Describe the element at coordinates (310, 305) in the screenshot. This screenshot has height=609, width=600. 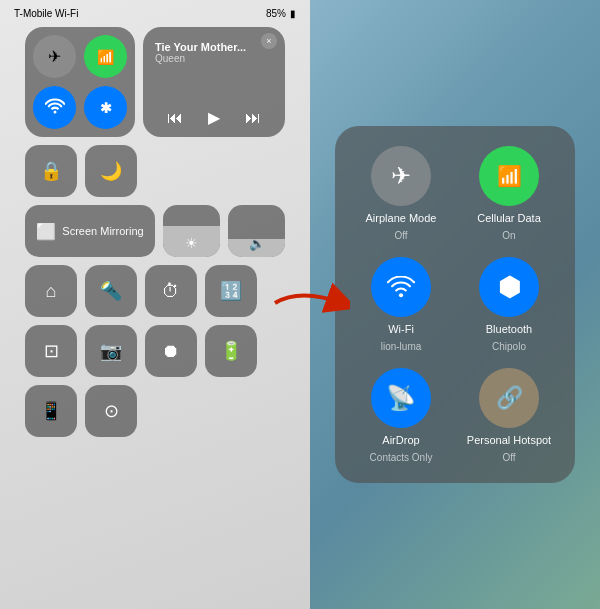
I see `arrow-container` at that location.